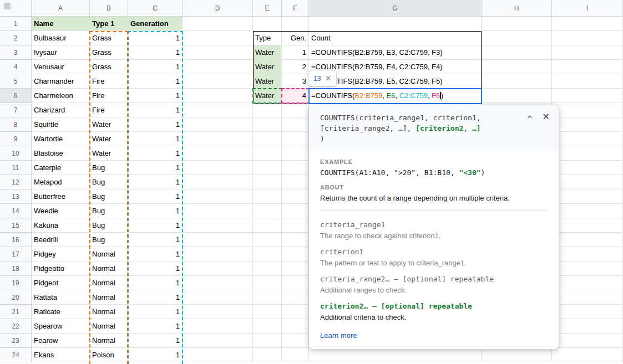 The height and width of the screenshot is (364, 623). Describe the element at coordinates (267, 139) in the screenshot. I see `cell-E9` at that location.